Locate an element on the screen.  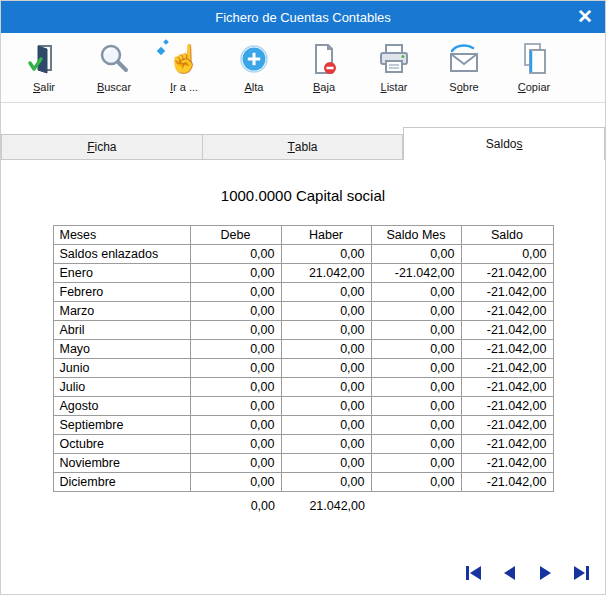
copy-icon is located at coordinates (534, 59).